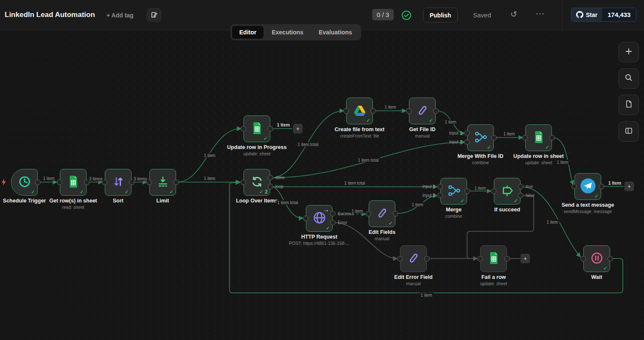 The image size is (644, 340). What do you see at coordinates (494, 259) in the screenshot?
I see `node-box-fail-row` at bounding box center [494, 259].